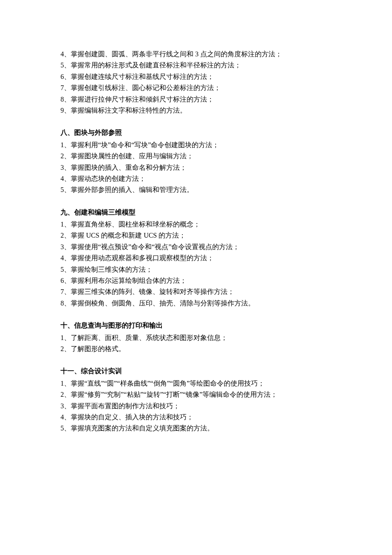  Describe the element at coordinates (196, 384) in the screenshot. I see `list-item: 1、掌握“直线”“圆”“样条曲线”“倒角”“圆角”等绘图命令的使用技巧；` at that location.